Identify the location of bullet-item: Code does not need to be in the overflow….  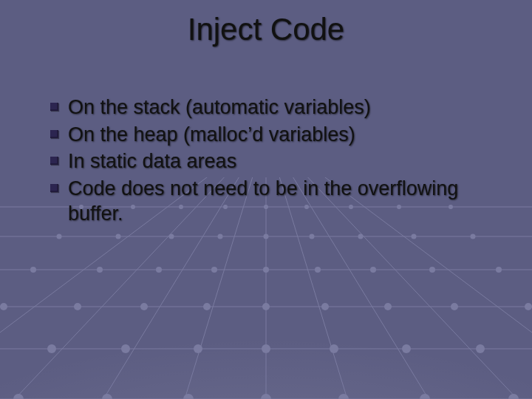
(276, 201).